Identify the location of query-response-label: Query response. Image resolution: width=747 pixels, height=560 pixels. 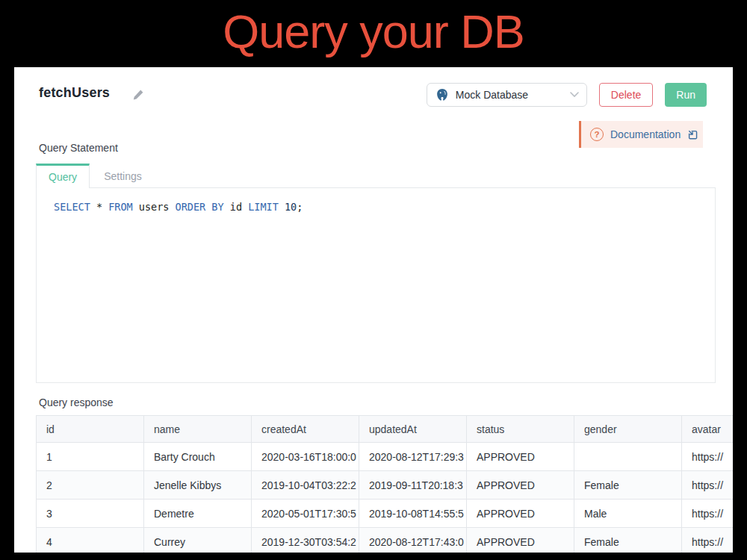
(76, 402).